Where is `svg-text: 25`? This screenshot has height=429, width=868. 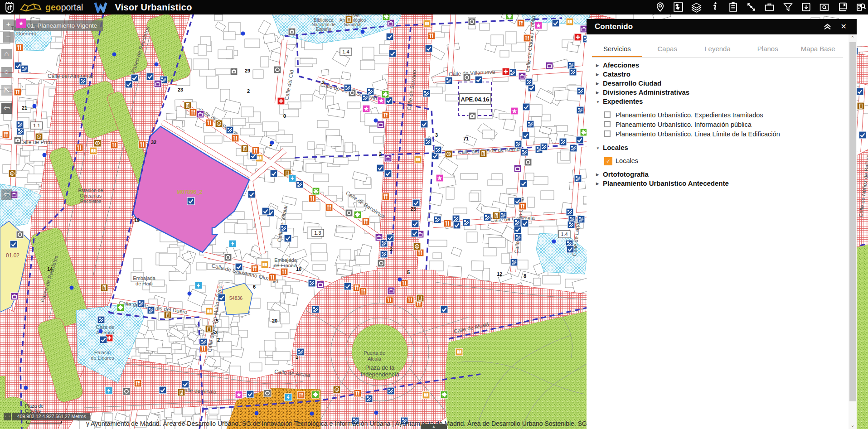 svg-text: 25 is located at coordinates (413, 209).